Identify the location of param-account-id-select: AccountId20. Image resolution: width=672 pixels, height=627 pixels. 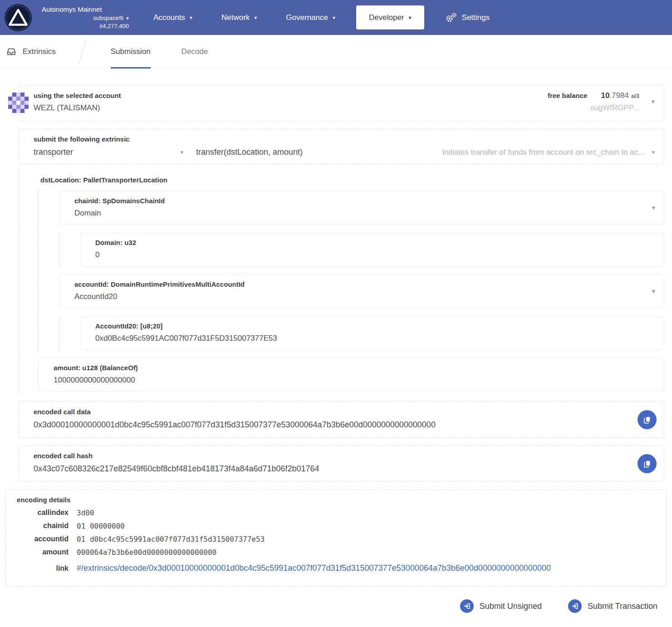
(358, 297).